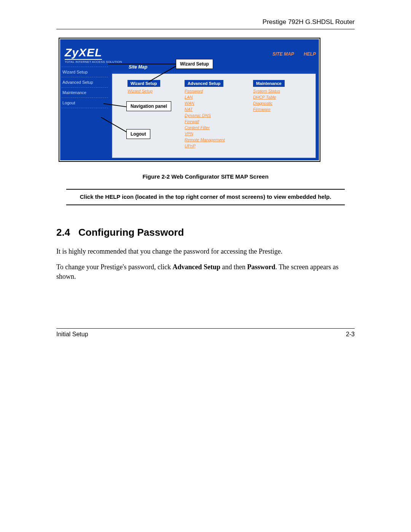  I want to click on adv-vpn-link: VPN, so click(189, 134).